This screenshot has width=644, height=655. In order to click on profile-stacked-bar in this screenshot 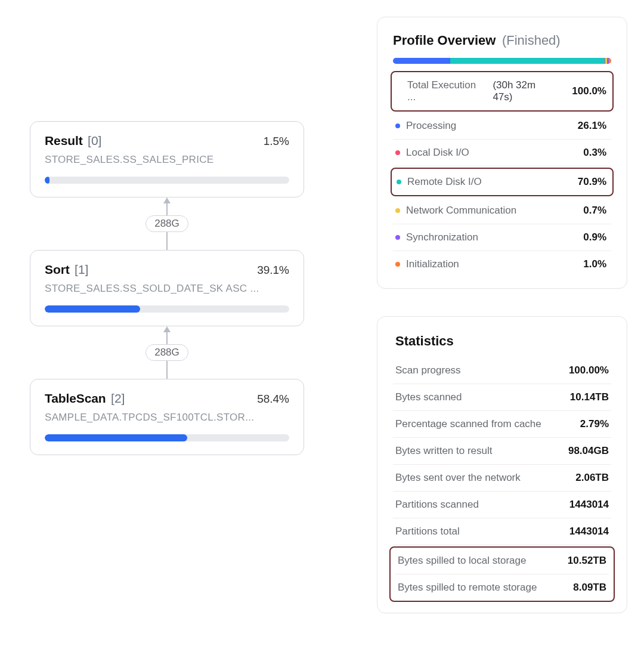, I will do `click(502, 61)`.